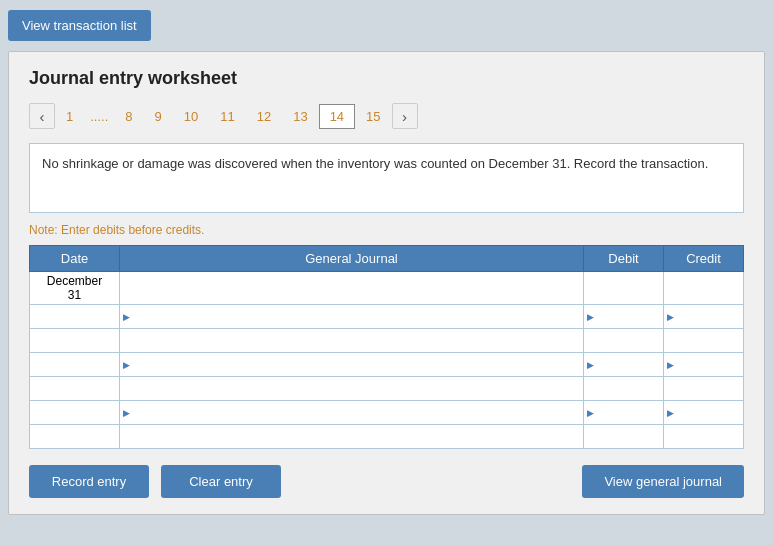 This screenshot has width=773, height=545. What do you see at coordinates (373, 116) in the screenshot?
I see `page-15: 15` at bounding box center [373, 116].